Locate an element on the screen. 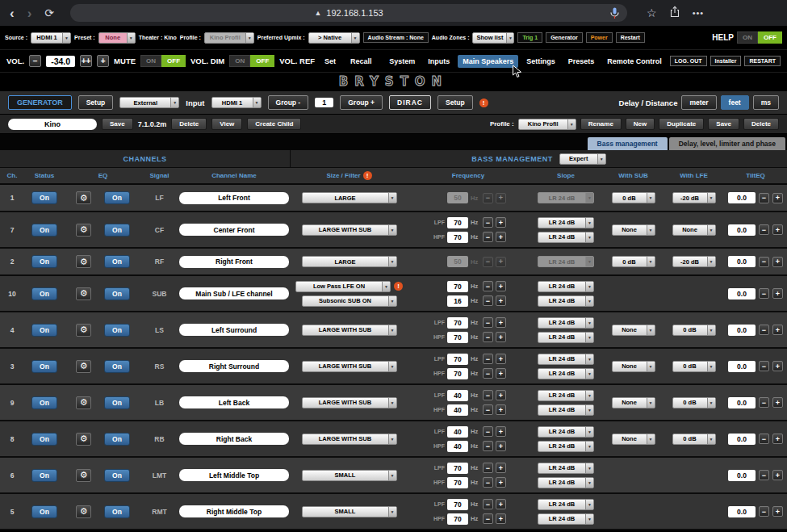  profile-delete-button: Delete is located at coordinates (189, 124).